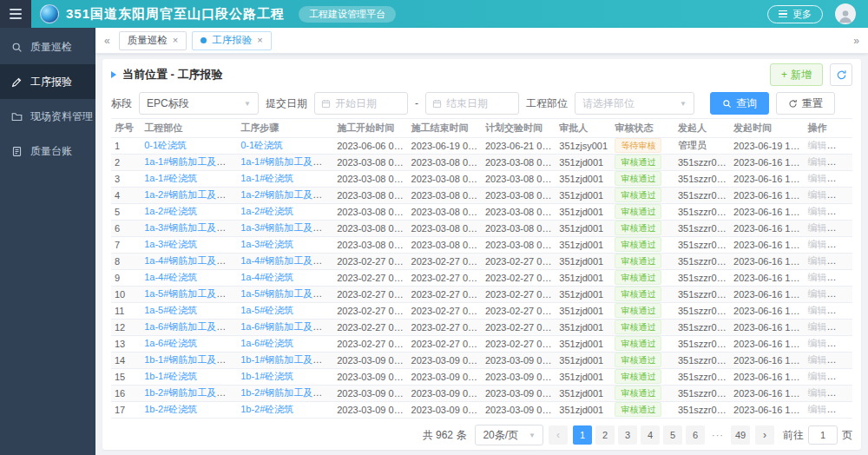  Describe the element at coordinates (48, 151) in the screenshot. I see `sidebar-item-quality-ledger: 质量台账` at that location.